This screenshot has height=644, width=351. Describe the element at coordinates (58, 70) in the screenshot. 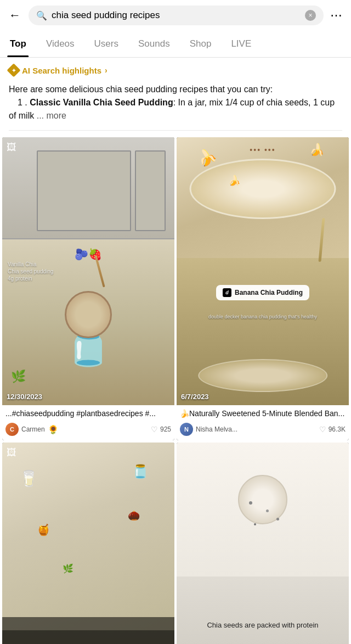

I see `ai-highlights-badge: AI Search highlights ›` at that location.